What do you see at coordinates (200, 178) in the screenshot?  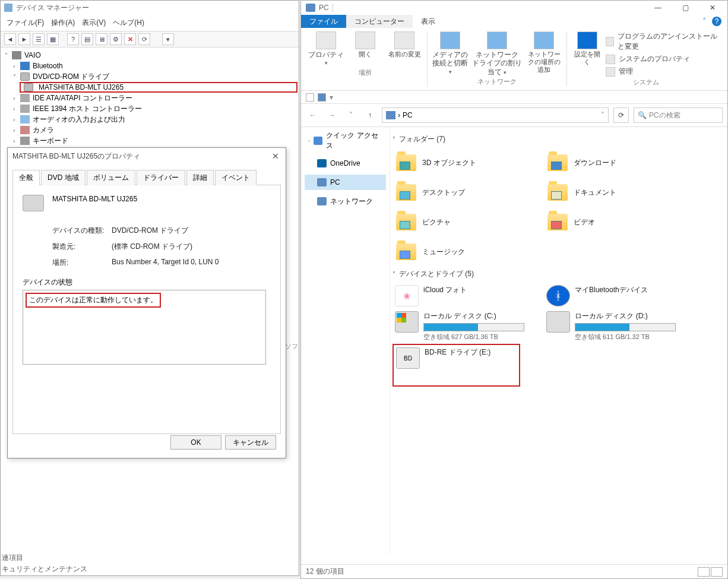 I see `tab-details: 詳細` at bounding box center [200, 178].